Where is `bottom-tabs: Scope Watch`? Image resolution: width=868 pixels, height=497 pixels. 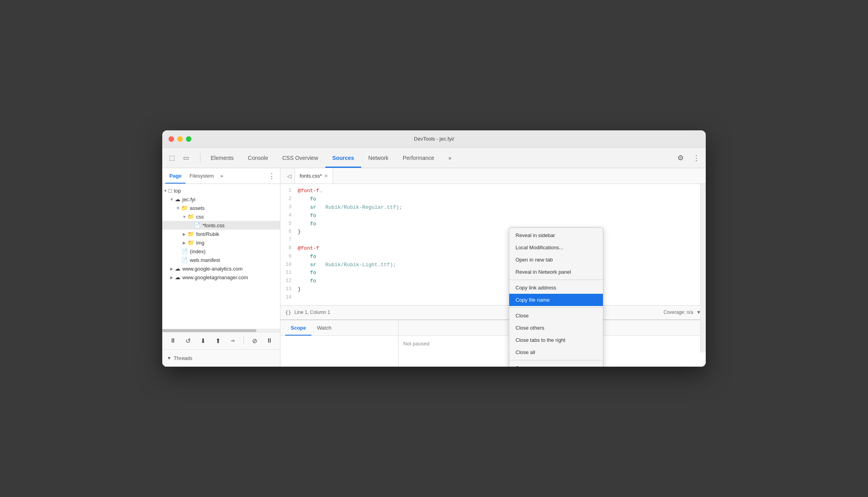
bottom-tabs: Scope Watch is located at coordinates (339, 328).